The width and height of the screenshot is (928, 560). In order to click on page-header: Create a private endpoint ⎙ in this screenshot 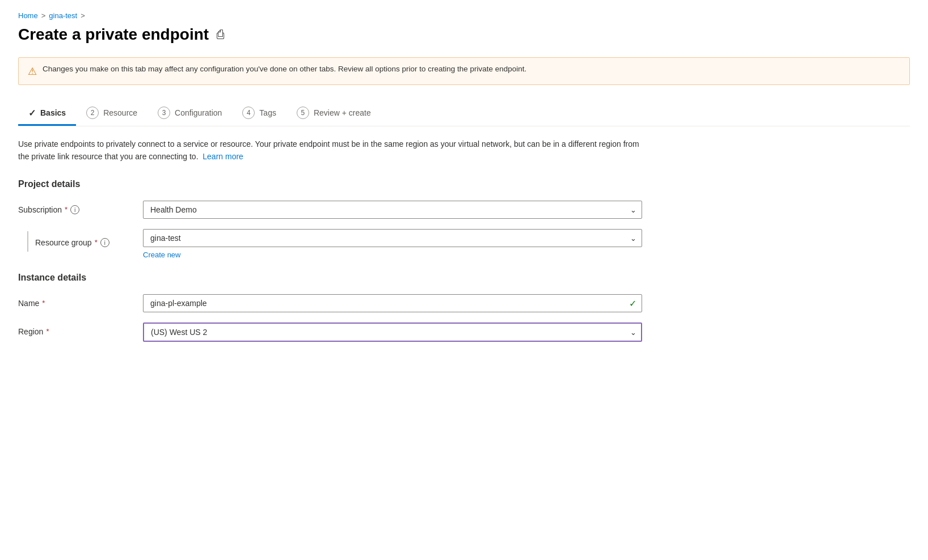, I will do `click(464, 35)`.